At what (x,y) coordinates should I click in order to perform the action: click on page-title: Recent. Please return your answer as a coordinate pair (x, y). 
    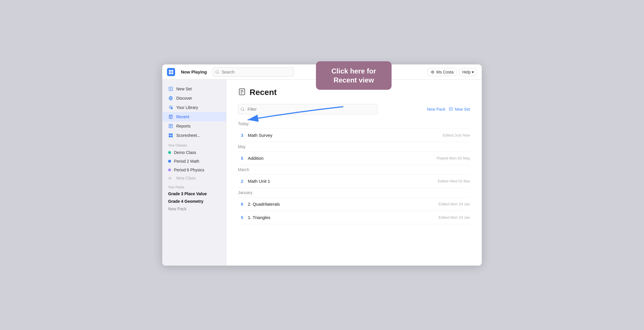
    Looking at the image, I should click on (263, 92).